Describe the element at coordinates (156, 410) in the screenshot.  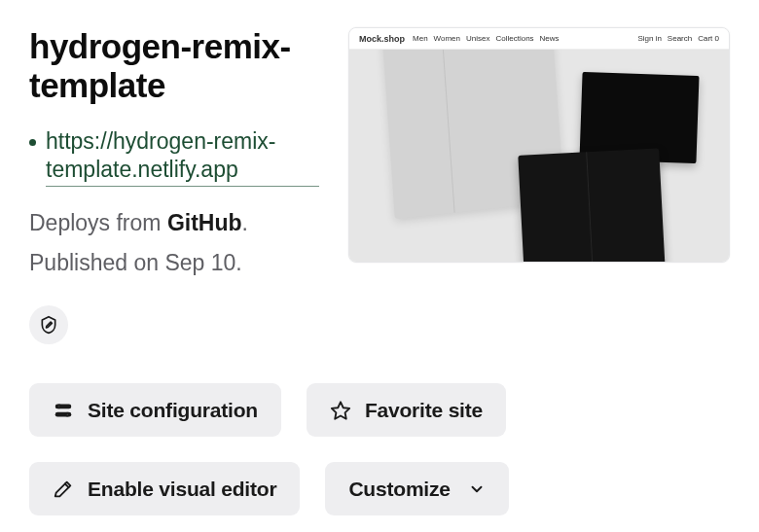
I see `site-configuration-button: Site configuration` at that location.